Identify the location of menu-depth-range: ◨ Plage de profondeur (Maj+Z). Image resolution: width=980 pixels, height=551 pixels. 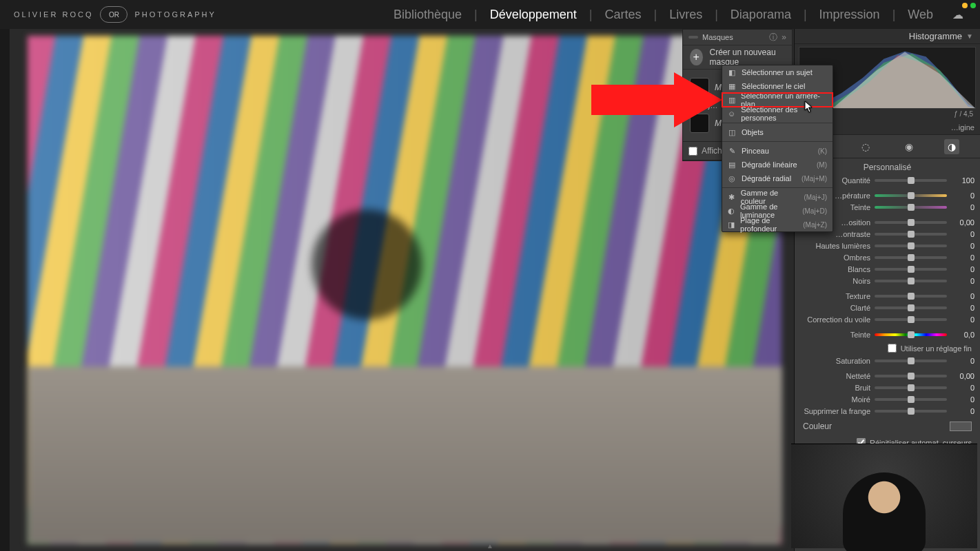
(777, 225).